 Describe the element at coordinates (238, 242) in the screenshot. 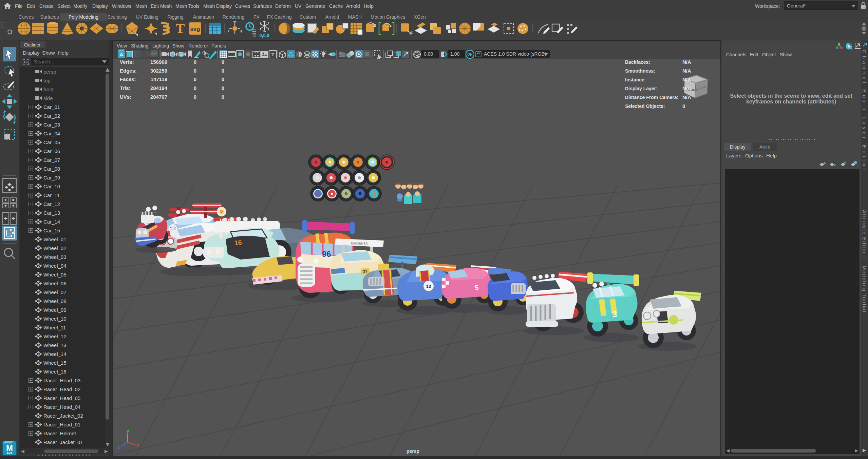

I see `svg-text: 16` at that location.